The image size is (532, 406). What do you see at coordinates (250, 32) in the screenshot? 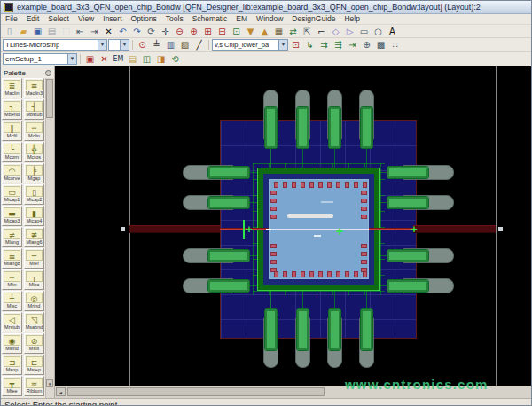
I see `push-into-icon: ▼` at bounding box center [250, 32].